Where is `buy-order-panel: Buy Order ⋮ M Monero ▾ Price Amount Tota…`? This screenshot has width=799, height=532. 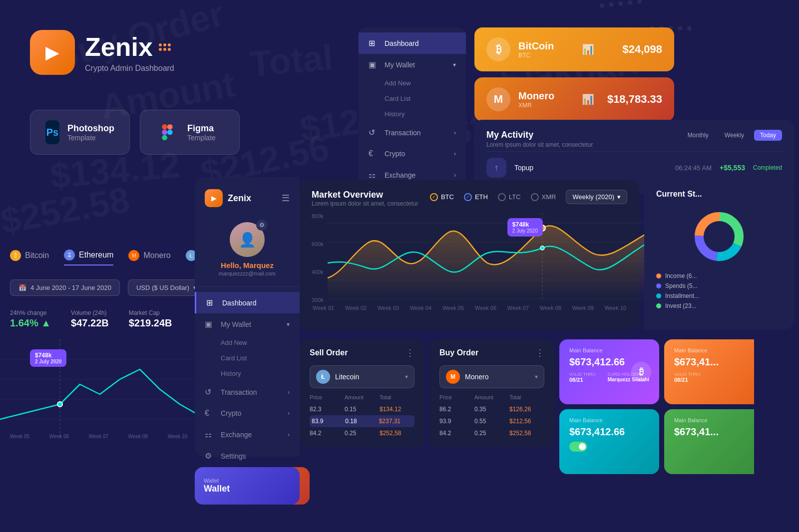 buy-order-panel: Buy Order ⋮ M Monero ▾ Price Amount Tota… is located at coordinates (492, 393).